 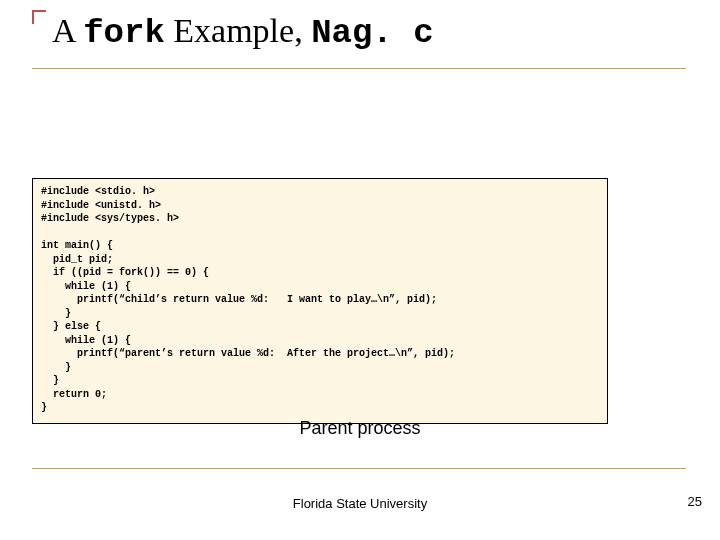 I want to click on footer-text: Florida State University, so click(x=360, y=504).